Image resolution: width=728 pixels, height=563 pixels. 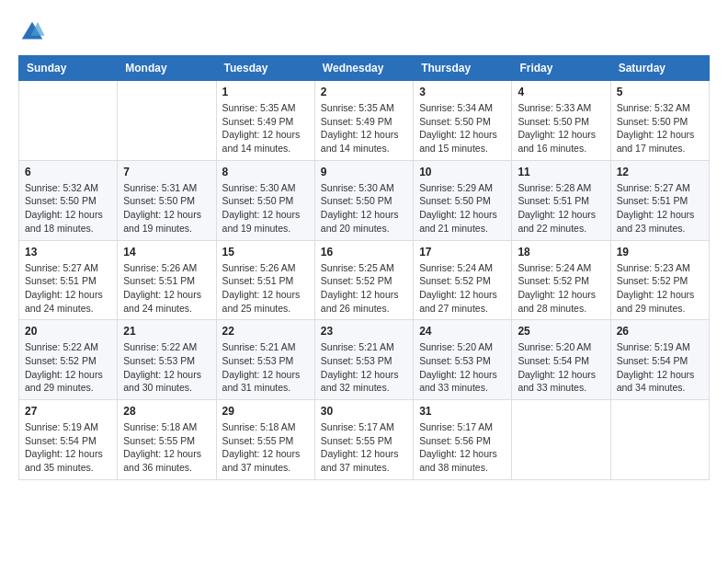 What do you see at coordinates (166, 208) in the screenshot?
I see `day-info: Sunrise: 5:31 AMSunset: 5:50 PMDaylight:…` at bounding box center [166, 208].